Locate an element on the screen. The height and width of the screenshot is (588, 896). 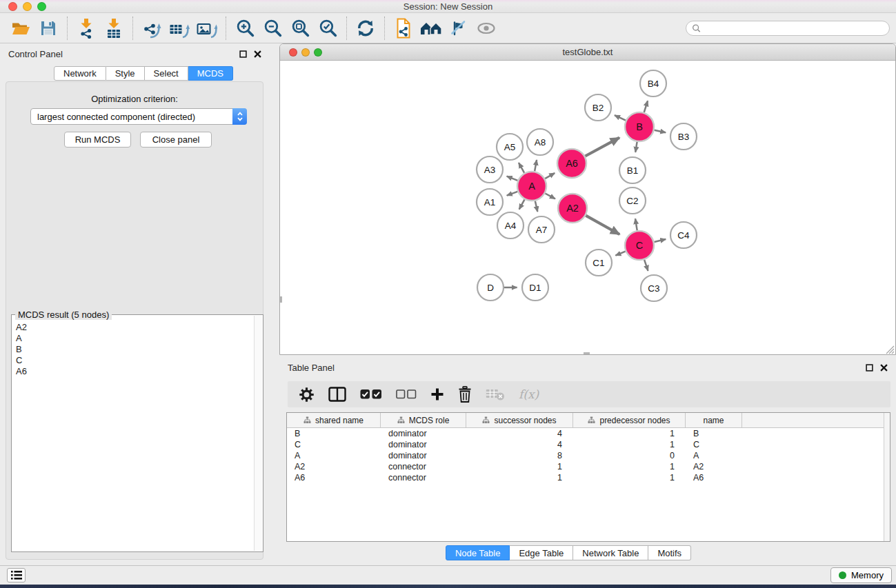
list-item: A2 is located at coordinates (133, 327).